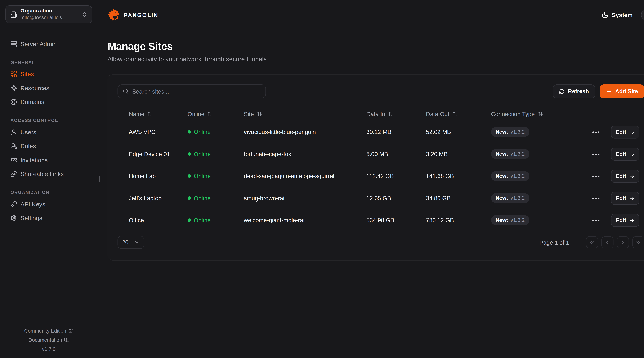  Describe the element at coordinates (49, 160) in the screenshot. I see `sidebar-item-invitations: Invitations` at that location.